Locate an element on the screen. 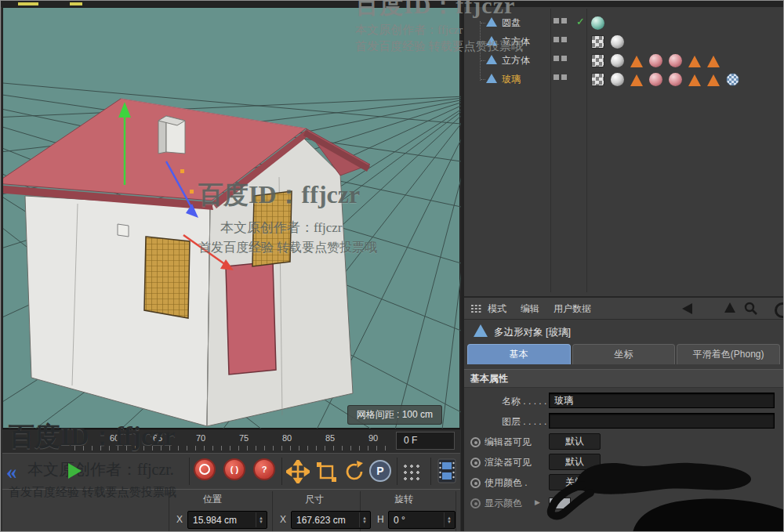 The height and width of the screenshot is (532, 784). timeline-tick: 70 is located at coordinates (201, 438).